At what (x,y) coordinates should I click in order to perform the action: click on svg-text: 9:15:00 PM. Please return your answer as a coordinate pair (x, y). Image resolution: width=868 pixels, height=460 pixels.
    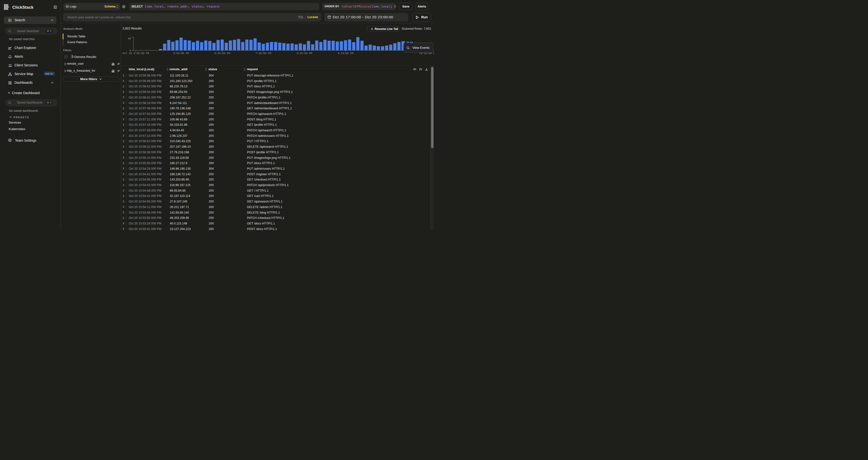
    Looking at the image, I should click on (346, 53).